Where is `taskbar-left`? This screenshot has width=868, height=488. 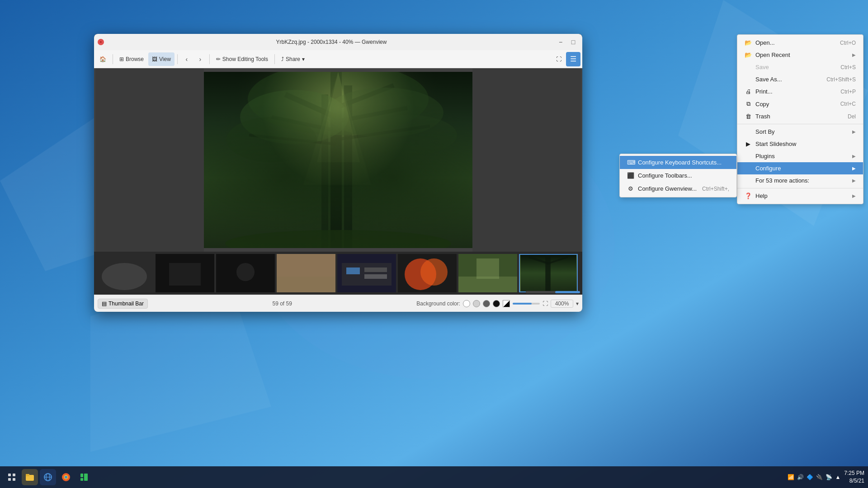 taskbar-left is located at coordinates (48, 477).